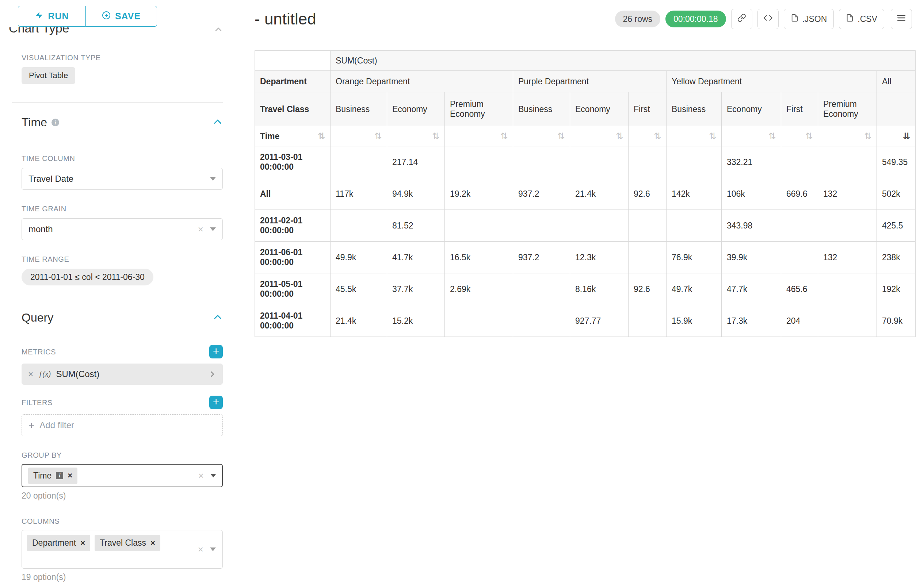 The width and height of the screenshot is (924, 584). I want to click on pivot-value-cell: 21.4k, so click(599, 194).